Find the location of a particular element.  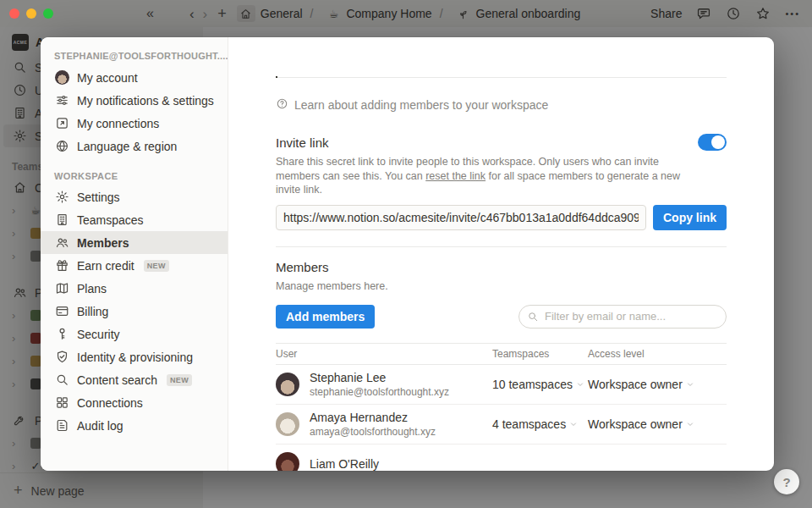

column-user: User is located at coordinates (384, 354).